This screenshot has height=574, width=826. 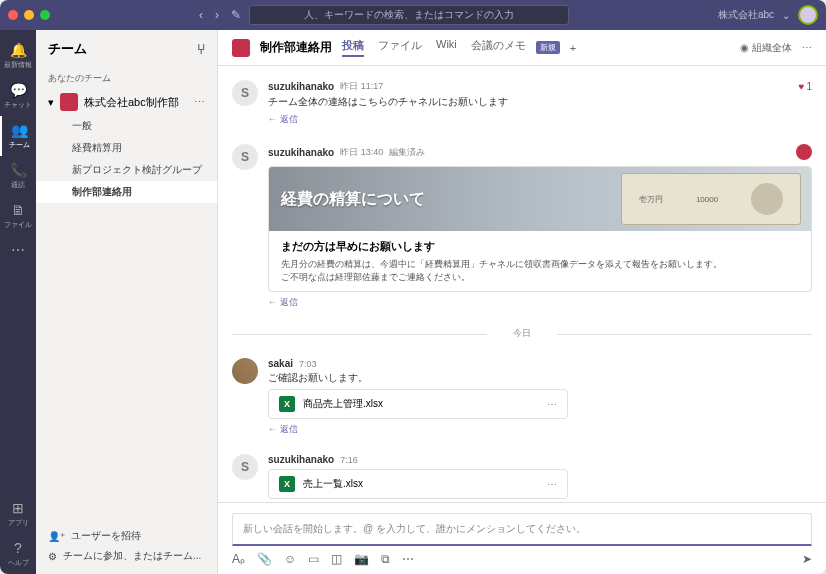 I want to click on rail-calls: 📞通話, so click(x=18, y=176).